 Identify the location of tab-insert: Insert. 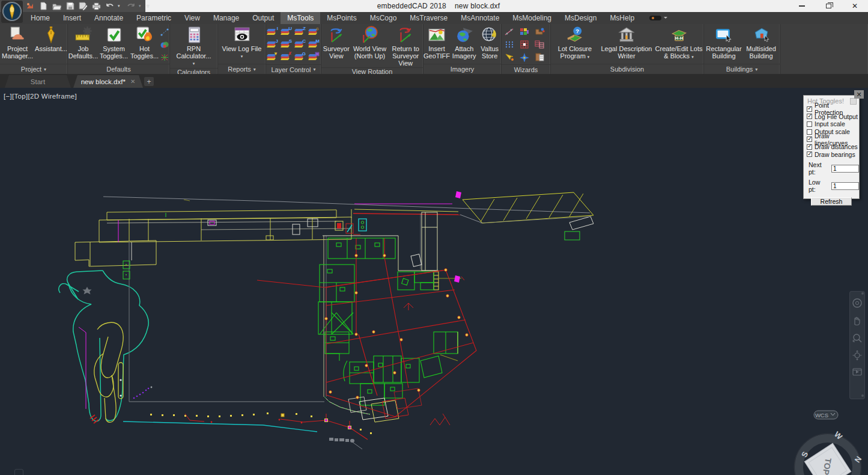
(72, 18).